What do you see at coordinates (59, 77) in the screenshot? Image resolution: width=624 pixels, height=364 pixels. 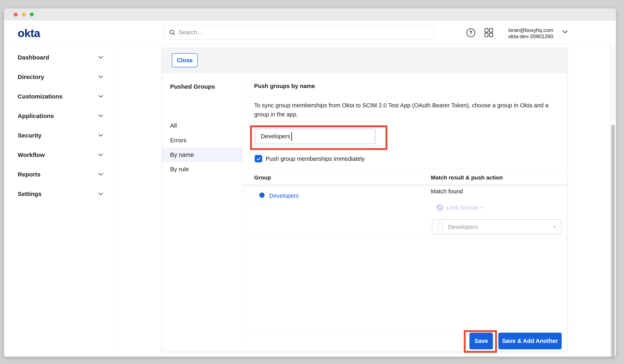 I see `sidebar-item-directory: Directory` at bounding box center [59, 77].